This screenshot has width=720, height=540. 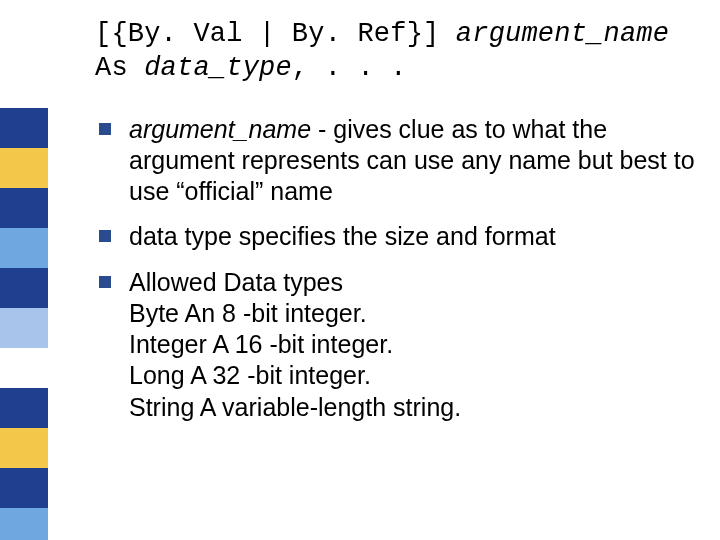 What do you see at coordinates (405, 161) in the screenshot?
I see `list-item: argument_name - gives clue as to what th…` at bounding box center [405, 161].